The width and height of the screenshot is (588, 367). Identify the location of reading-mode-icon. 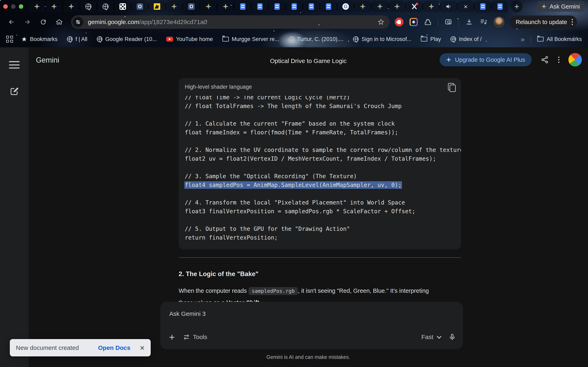
(448, 22).